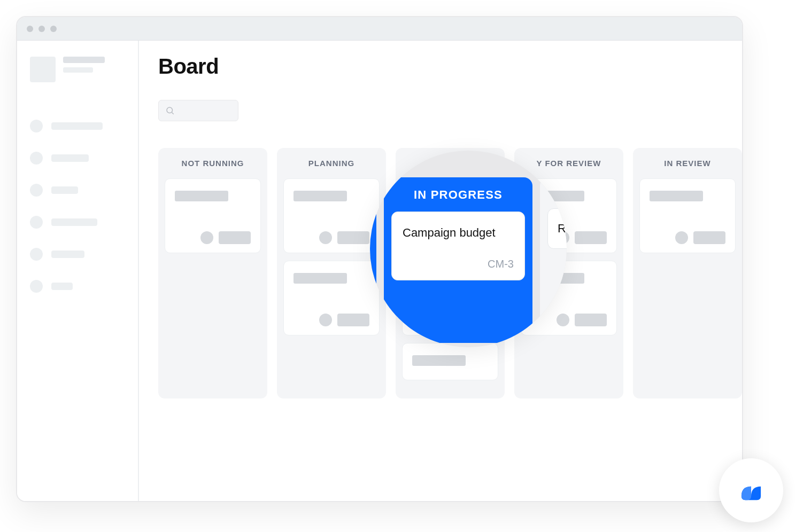 The width and height of the screenshot is (811, 532). I want to click on sidebar, so click(78, 271).